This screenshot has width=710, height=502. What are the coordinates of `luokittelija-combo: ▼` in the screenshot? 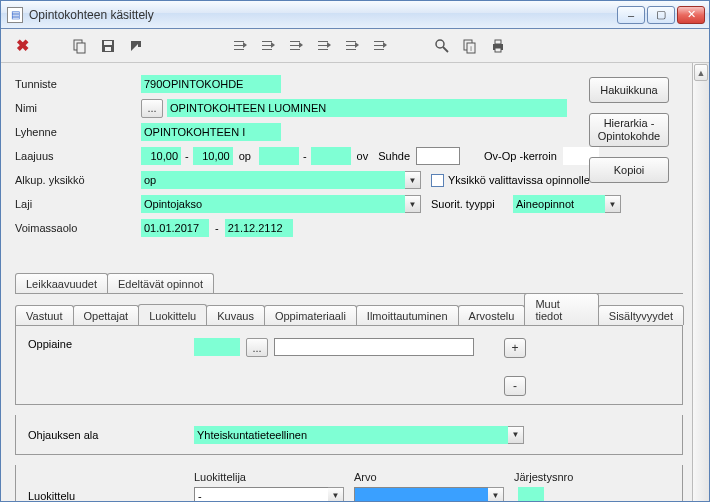 It's located at (269, 494).